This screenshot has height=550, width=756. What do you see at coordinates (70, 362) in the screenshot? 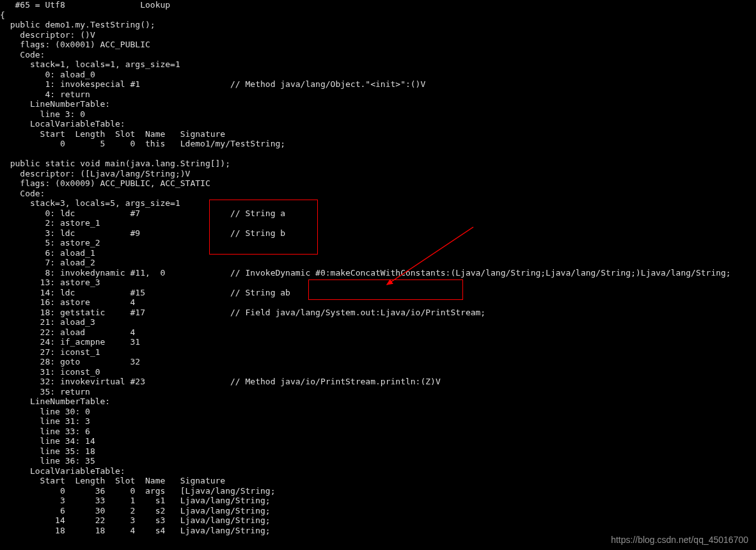
I see `main-b28: 28: goto 32` at bounding box center [70, 362].